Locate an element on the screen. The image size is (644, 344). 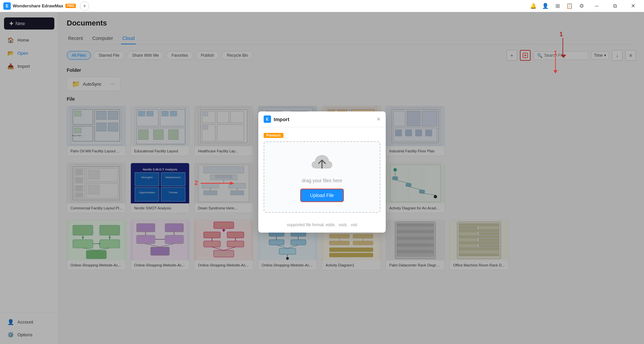
titlebar: E Wondershare EdrawMax PRO + 🔔 👤 ⊞ 📋 ⚙ ─… is located at coordinates (322, 6).